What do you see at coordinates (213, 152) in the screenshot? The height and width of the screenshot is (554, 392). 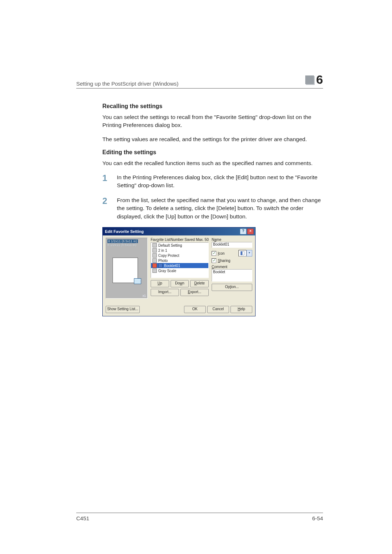 I see `section-title-editing: Editing the settings` at bounding box center [213, 152].